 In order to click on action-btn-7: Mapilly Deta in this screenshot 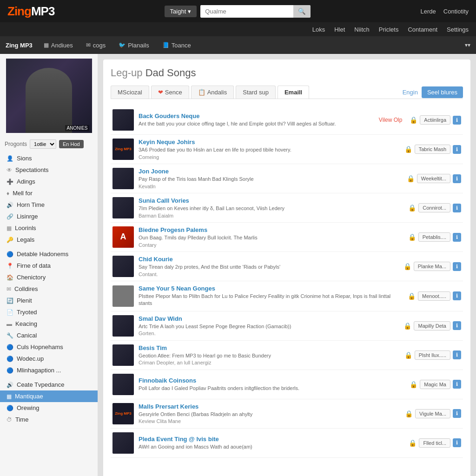, I will do `click(432, 326)`.